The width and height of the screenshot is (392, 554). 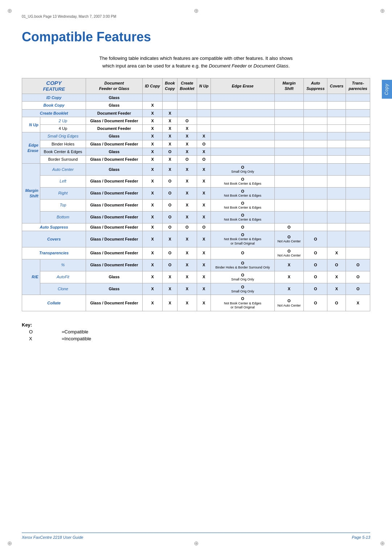 I want to click on data-cell-margin_shift: O, so click(x=289, y=227).